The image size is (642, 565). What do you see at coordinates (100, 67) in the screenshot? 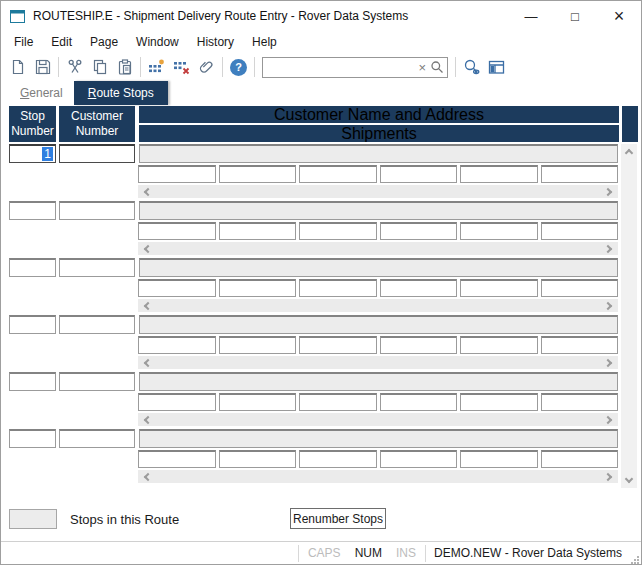
I see `copy-button` at bounding box center [100, 67].